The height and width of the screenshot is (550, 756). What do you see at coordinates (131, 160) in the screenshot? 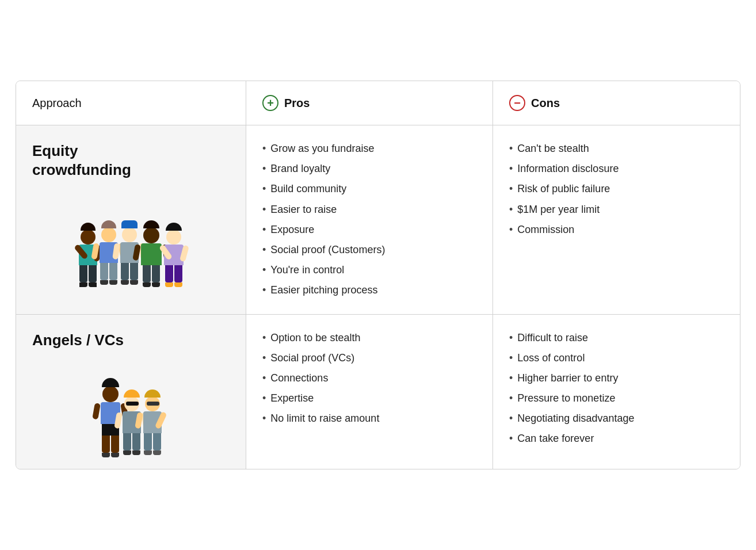
I see `equity-crowdfunding-title: Equitycrowdfunding` at bounding box center [131, 160].